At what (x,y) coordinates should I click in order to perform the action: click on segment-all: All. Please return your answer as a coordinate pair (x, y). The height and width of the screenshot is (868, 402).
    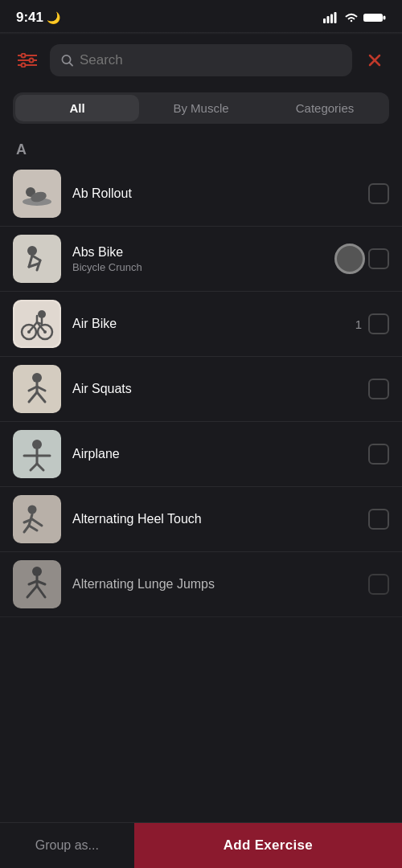
    Looking at the image, I should click on (77, 108).